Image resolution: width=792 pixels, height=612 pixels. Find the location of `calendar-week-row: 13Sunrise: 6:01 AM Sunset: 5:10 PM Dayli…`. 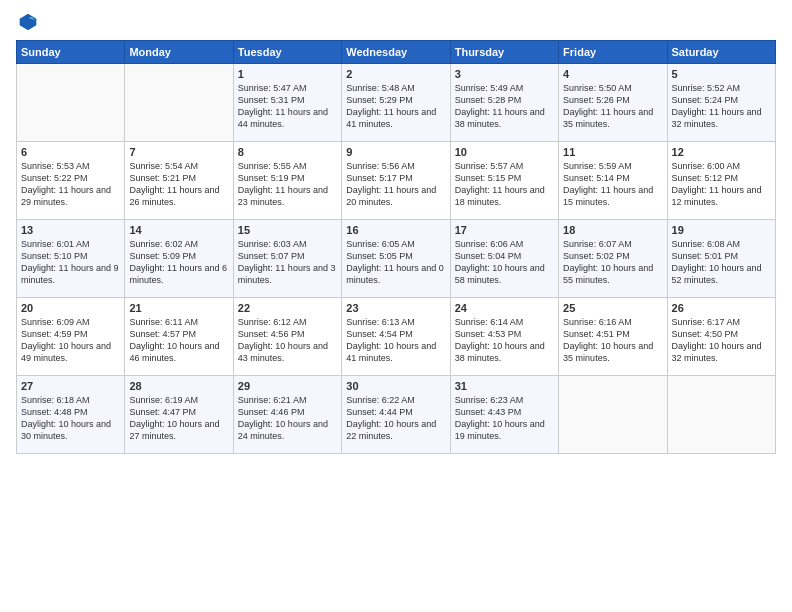

calendar-week-row: 13Sunrise: 6:01 AM Sunset: 5:10 PM Dayli… is located at coordinates (396, 259).